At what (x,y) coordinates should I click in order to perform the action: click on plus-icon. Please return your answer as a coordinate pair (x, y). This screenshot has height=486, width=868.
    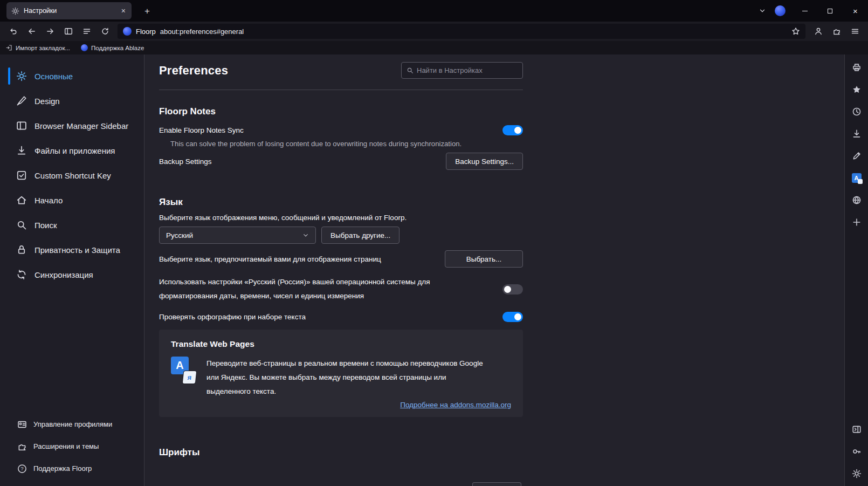
    Looking at the image, I should click on (857, 222).